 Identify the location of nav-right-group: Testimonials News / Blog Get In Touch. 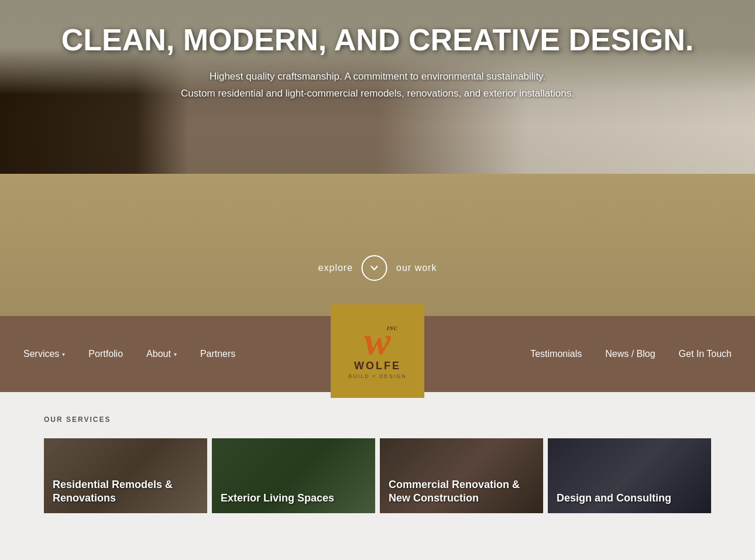
(631, 354).